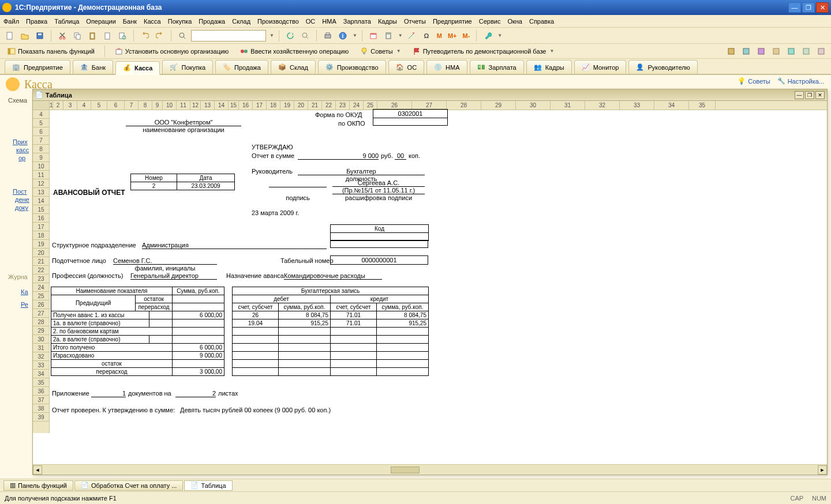 Image resolution: width=831 pixels, height=504 pixels. What do you see at coordinates (602, 105) in the screenshot?
I see `col-header-32: 32` at bounding box center [602, 105].